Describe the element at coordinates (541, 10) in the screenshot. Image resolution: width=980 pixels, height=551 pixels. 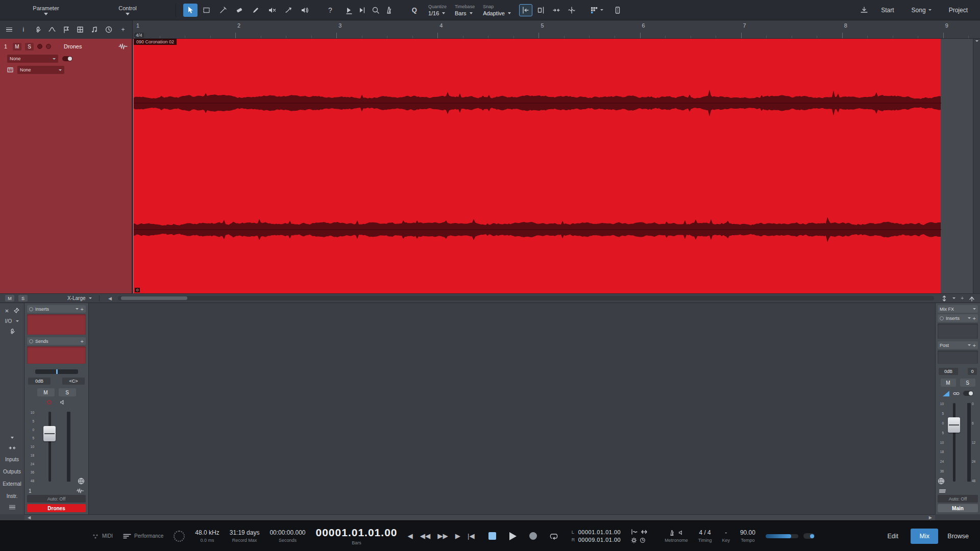
I see `snap-to-bar-button` at that location.